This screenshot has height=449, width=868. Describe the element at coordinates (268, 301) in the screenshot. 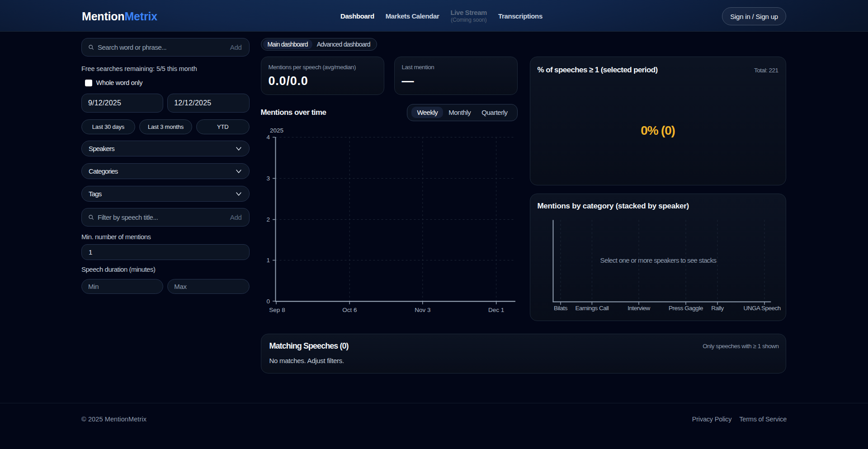

I see `svg-text: 0` at that location.